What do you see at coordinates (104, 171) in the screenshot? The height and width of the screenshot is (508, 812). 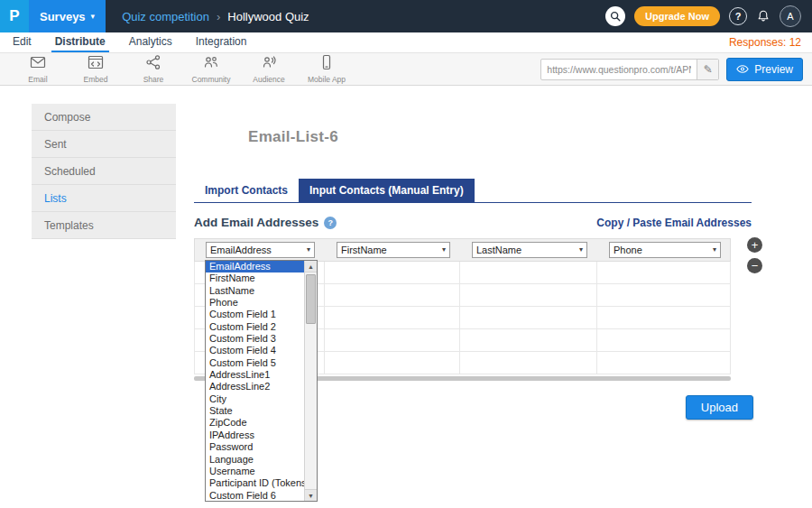 I see `sidebar-item-scheduled: Scheduled` at bounding box center [104, 171].